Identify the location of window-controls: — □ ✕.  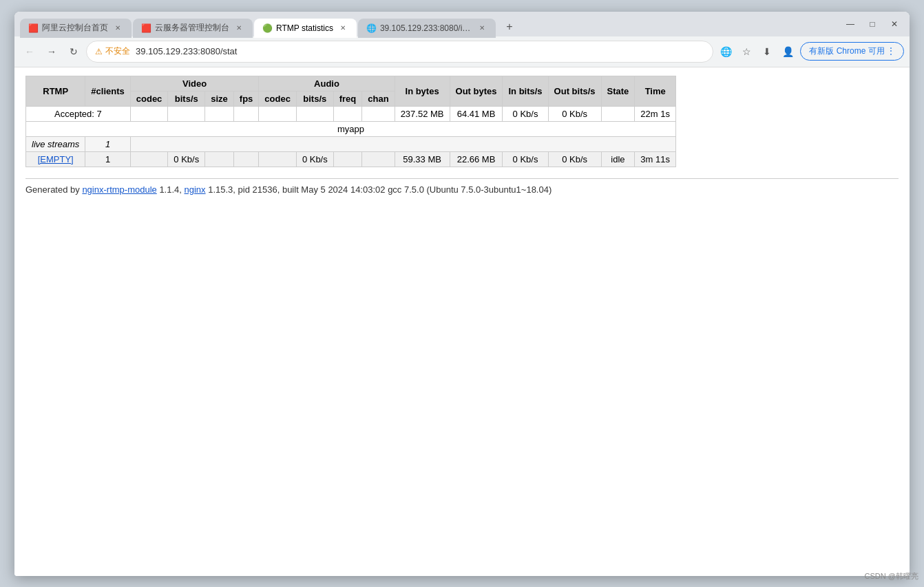
(872, 24).